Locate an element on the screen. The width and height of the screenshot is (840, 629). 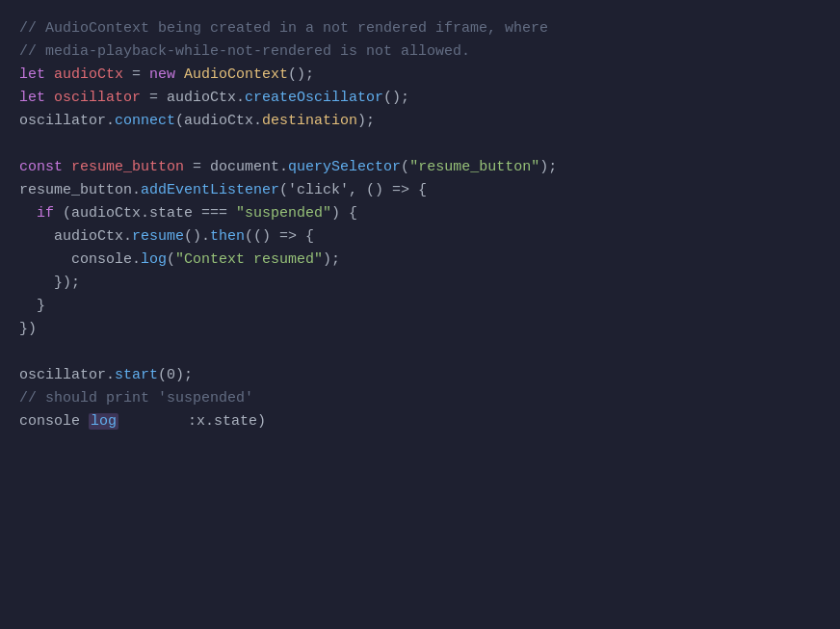
token-comment: // AudioContext being created in a not r… is located at coordinates (283, 29).